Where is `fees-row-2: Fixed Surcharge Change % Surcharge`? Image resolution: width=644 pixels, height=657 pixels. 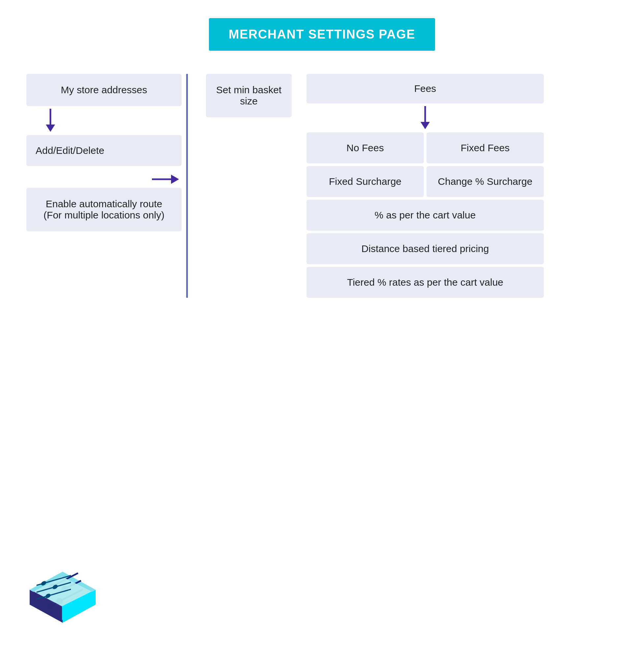
fees-row-2: Fixed Surcharge Change % Surcharge is located at coordinates (425, 182).